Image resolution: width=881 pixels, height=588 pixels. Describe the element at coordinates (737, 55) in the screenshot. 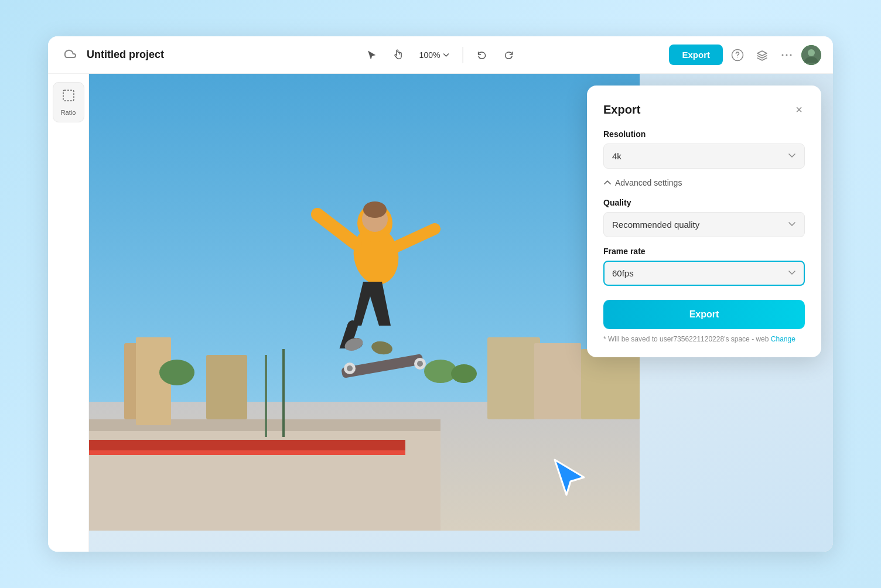

I see `help-button` at that location.